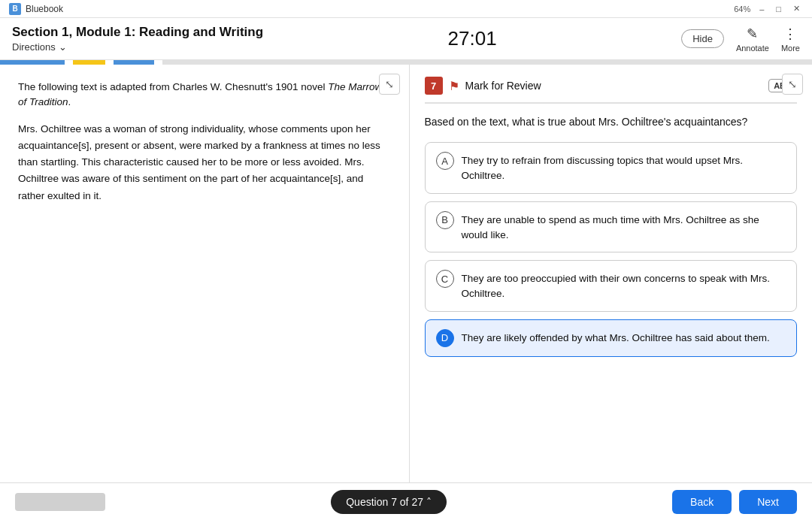 This screenshot has width=812, height=520. What do you see at coordinates (611, 90) in the screenshot?
I see `question-header: 7 ⚑ Mark for Review ABC` at bounding box center [611, 90].